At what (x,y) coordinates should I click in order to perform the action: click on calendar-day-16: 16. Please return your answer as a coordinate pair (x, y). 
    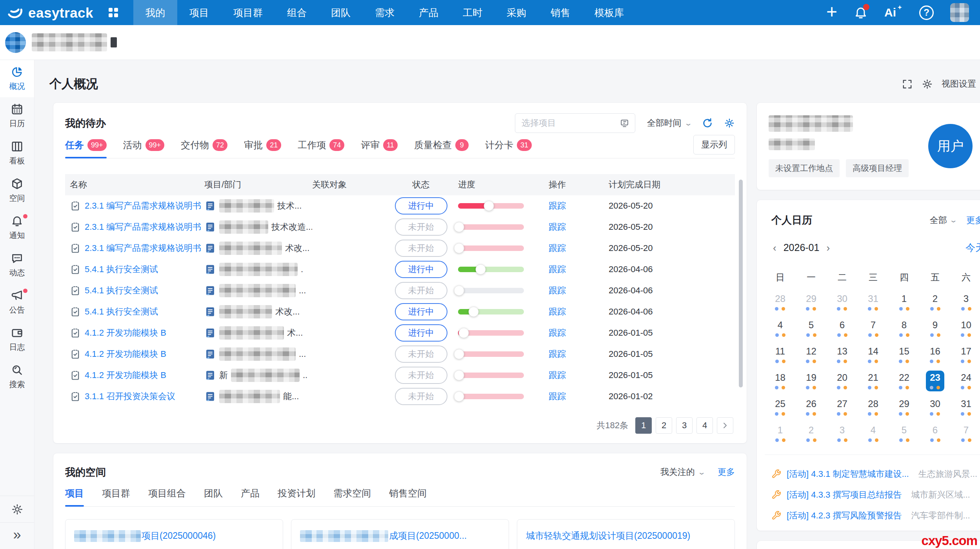
    Looking at the image, I should click on (935, 354).